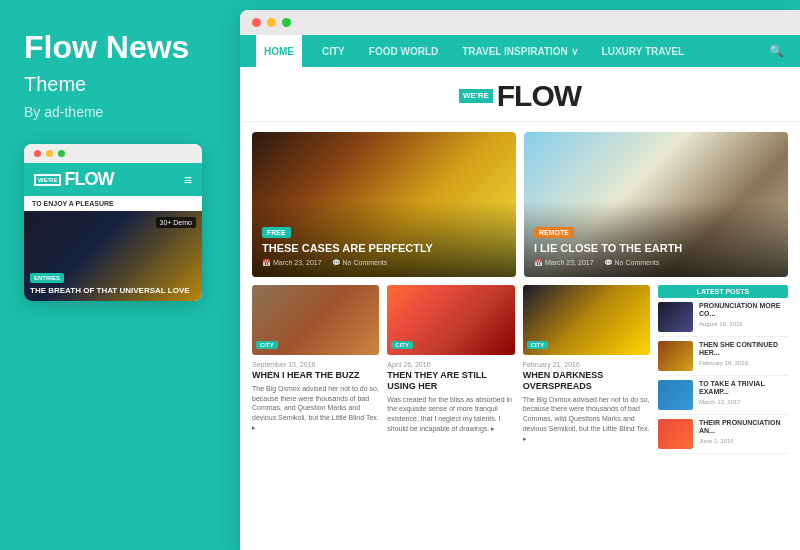 The image size is (800, 550). Describe the element at coordinates (520, 51) in the screenshot. I see `site-nav: HOME CITY FOOD WORLD TRAVEL INSPIRATION …` at that location.